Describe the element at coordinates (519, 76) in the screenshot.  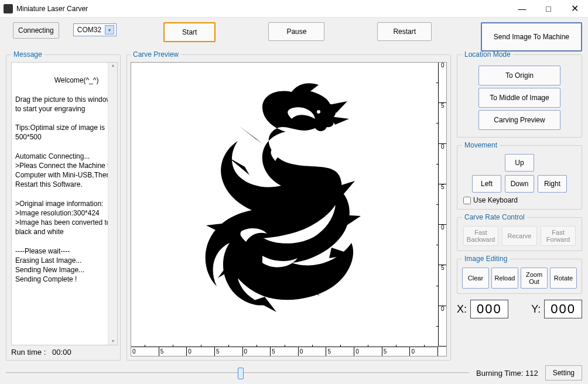
I see `to-origin-button: To Origin` at that location.